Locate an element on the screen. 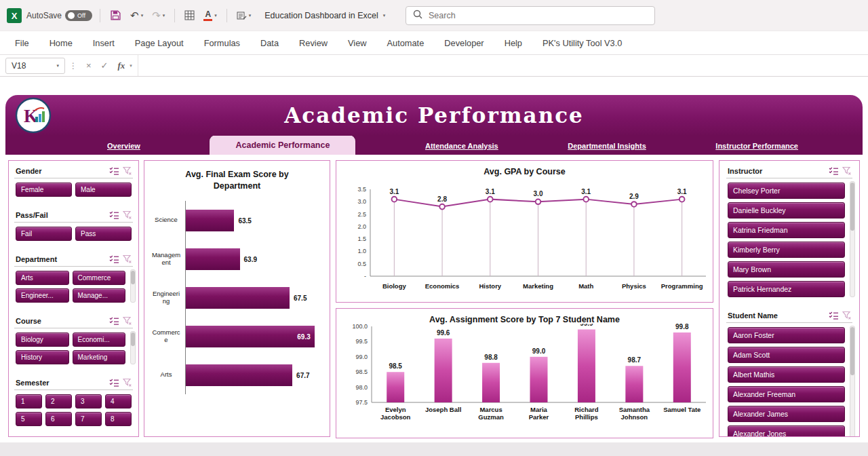  menu-home: Home is located at coordinates (61, 43).